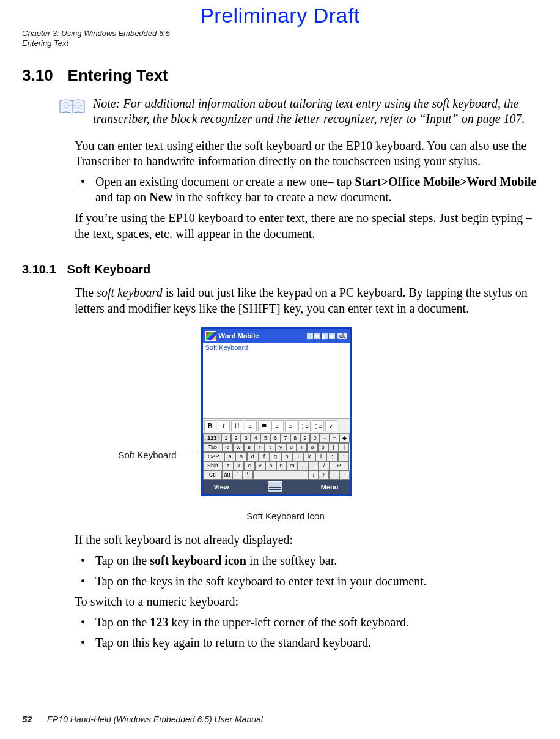 This screenshot has width=560, height=739. Describe the element at coordinates (323, 448) in the screenshot. I see `key-p: p` at that location.